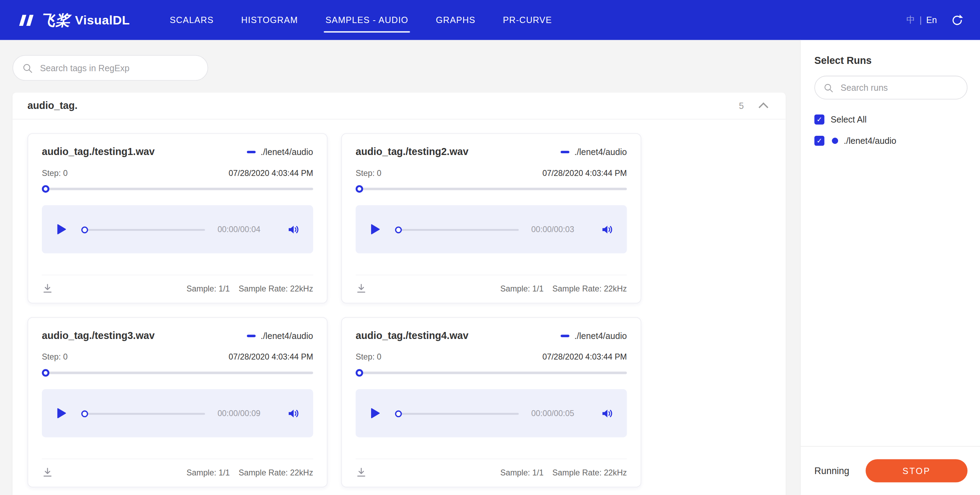 The image size is (980, 495). Describe the element at coordinates (916, 471) in the screenshot. I see `stop-button: STOP` at that location.